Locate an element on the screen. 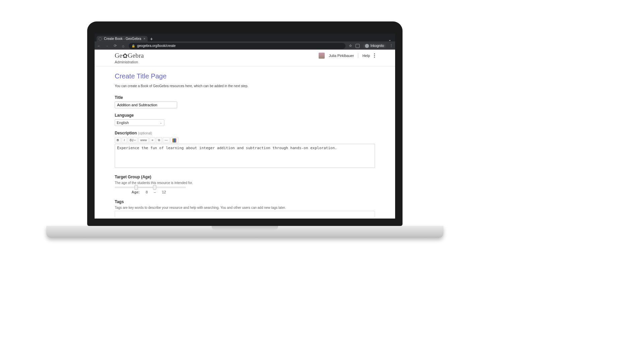  tab-title: Create Book - GeoGebra is located at coordinates (123, 39).